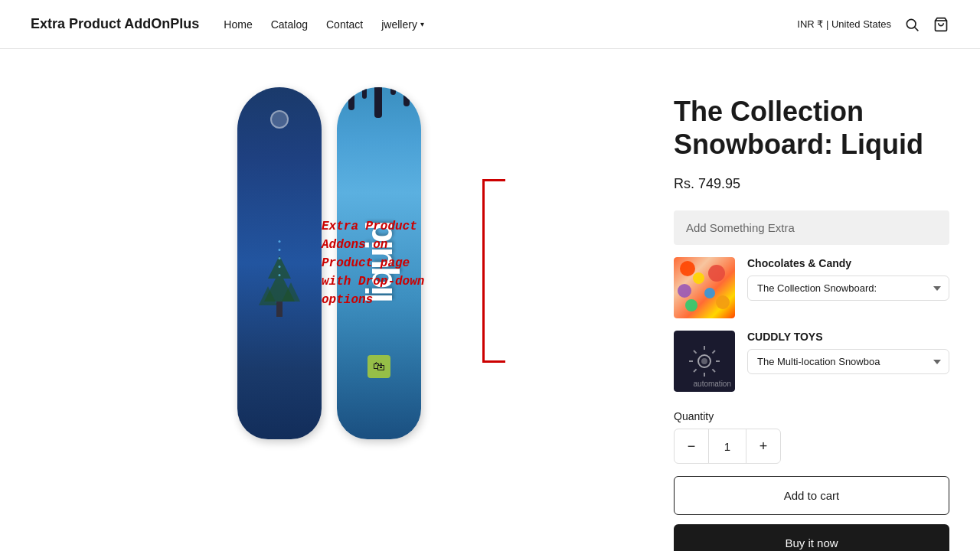  Describe the element at coordinates (704, 288) in the screenshot. I see `addon-candy-image` at that location.